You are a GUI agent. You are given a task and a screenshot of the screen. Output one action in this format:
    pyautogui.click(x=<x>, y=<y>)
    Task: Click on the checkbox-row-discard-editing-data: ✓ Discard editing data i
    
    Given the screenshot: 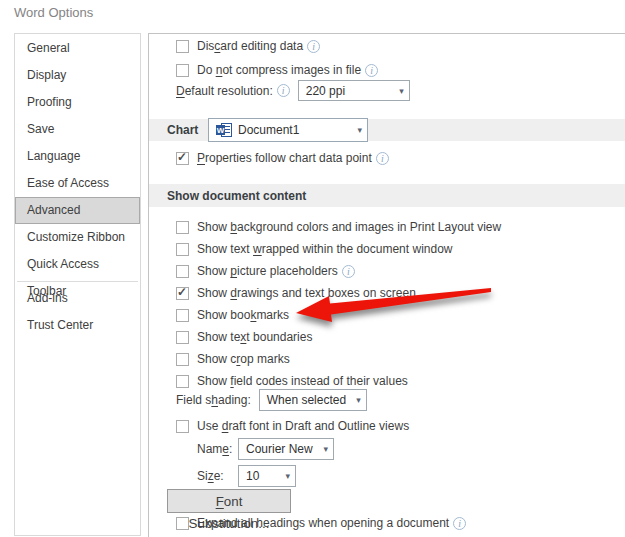 What is the action you would take?
    pyautogui.click(x=248, y=46)
    